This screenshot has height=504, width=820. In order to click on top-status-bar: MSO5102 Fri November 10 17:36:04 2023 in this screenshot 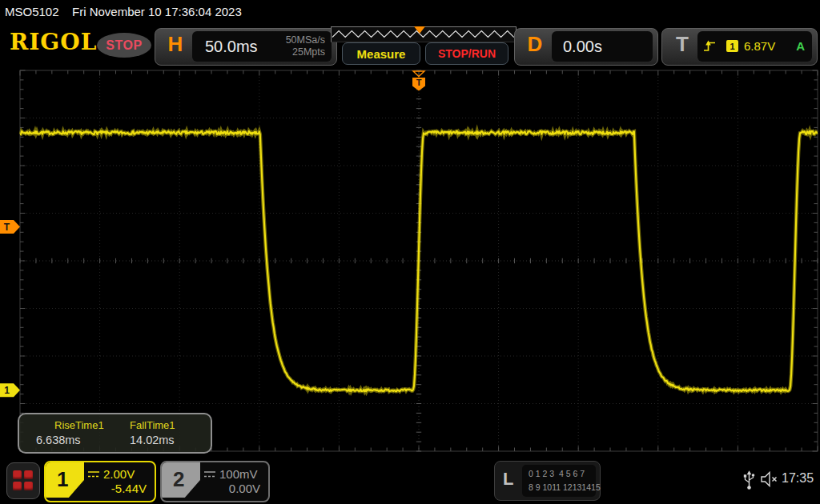, I will do `click(410, 12)`.